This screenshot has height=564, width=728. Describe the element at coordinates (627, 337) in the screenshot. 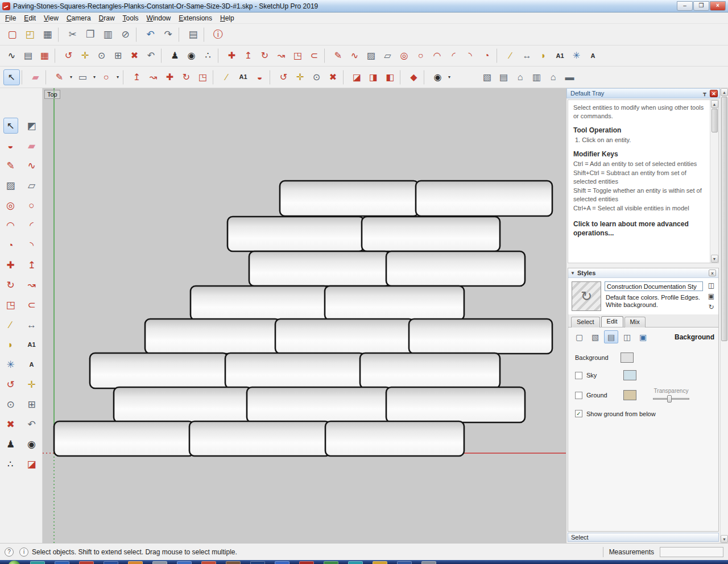

I see `watermark-settings-icon: ◫` at that location.